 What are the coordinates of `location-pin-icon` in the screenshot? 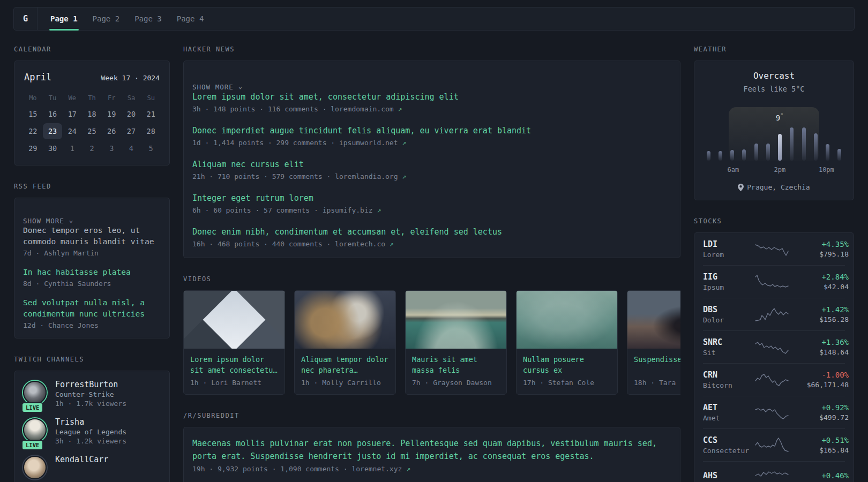 It's located at (740, 187).